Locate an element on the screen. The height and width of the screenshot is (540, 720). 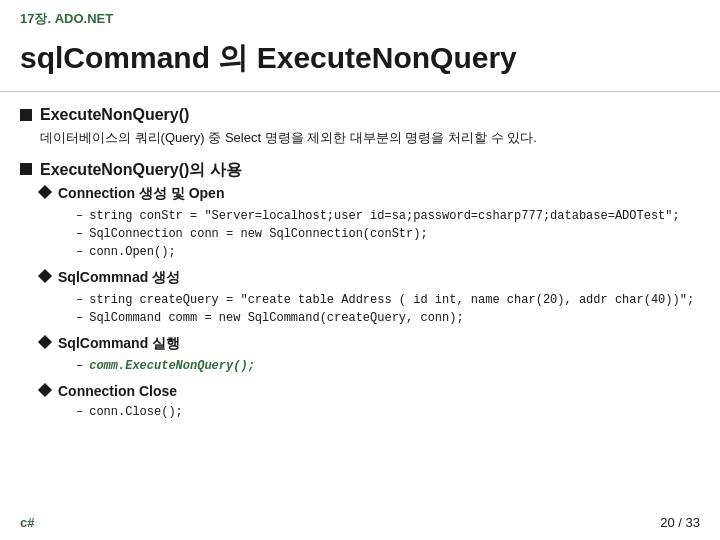
sub3-code: – comm.ExecuteNonQuery(); is located at coordinates (388, 366).